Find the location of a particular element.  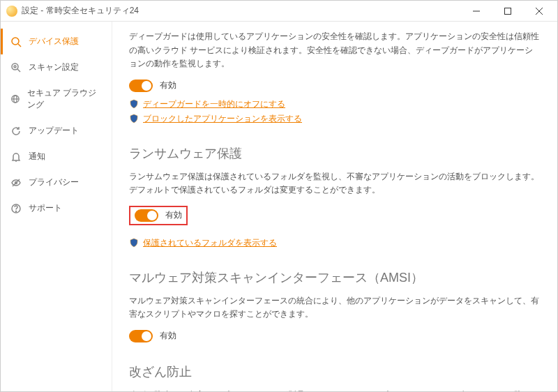

refresh-icon is located at coordinates (16, 131).